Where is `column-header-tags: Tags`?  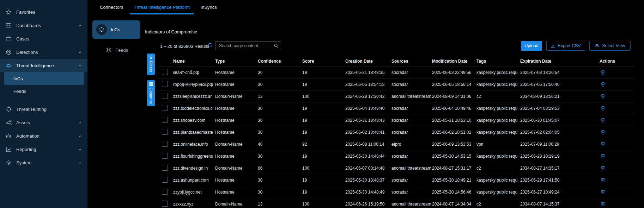
column-header-tags: Tags is located at coordinates (498, 61).